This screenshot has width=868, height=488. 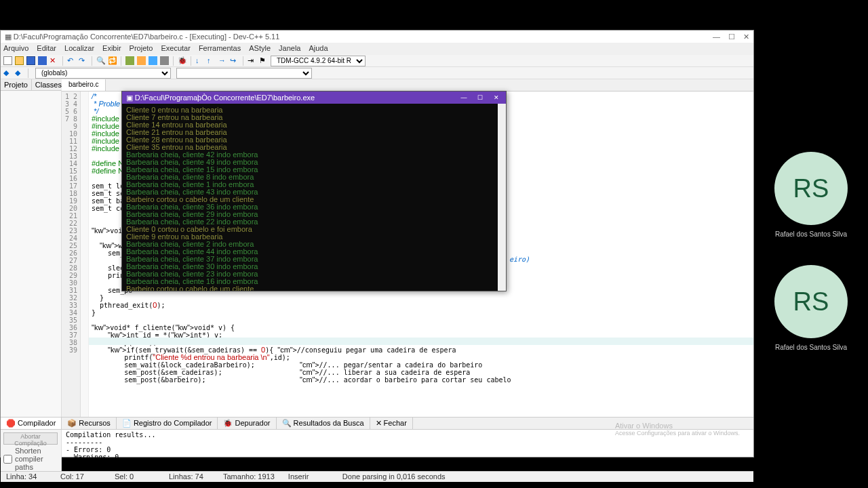 What do you see at coordinates (31, 248) in the screenshot?
I see `sidebar: Projeto Classes Deb` at bounding box center [31, 248].